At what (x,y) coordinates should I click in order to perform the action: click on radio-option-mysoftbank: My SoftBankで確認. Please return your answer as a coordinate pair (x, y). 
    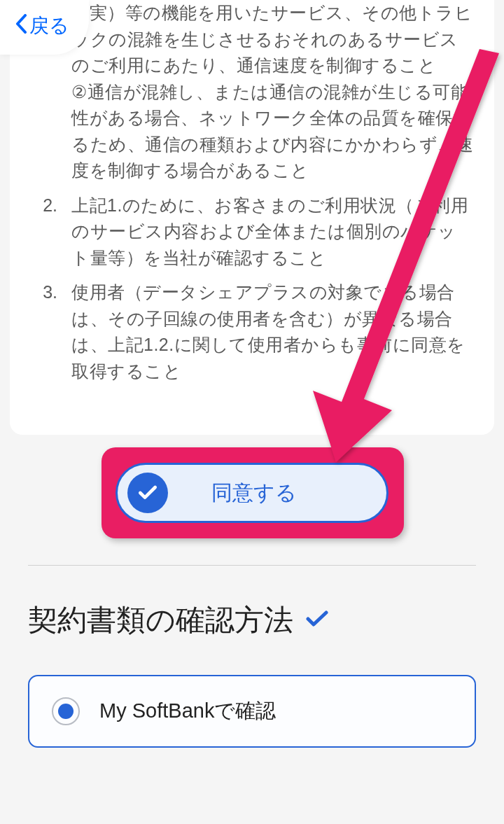
    Looking at the image, I should click on (252, 711).